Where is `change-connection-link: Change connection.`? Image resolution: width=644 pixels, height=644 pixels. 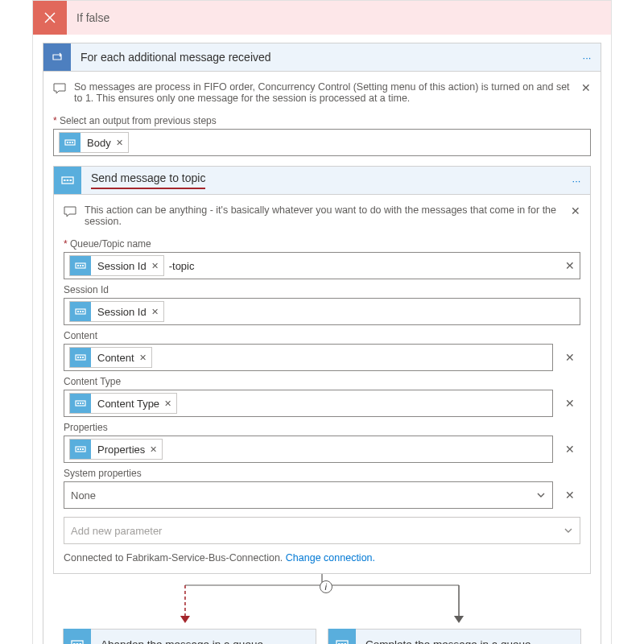 change-connection-link: Change connection. is located at coordinates (330, 558).